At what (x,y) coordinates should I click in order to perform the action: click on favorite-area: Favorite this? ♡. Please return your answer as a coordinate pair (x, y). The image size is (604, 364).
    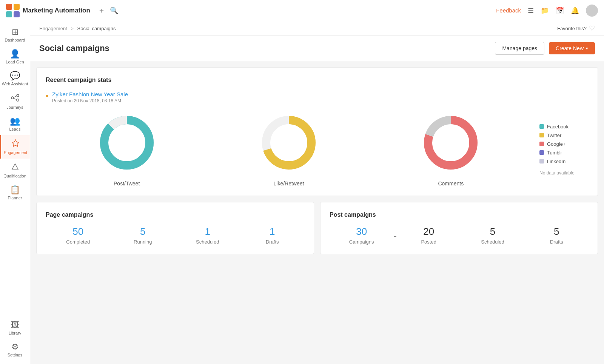
    Looking at the image, I should click on (576, 28).